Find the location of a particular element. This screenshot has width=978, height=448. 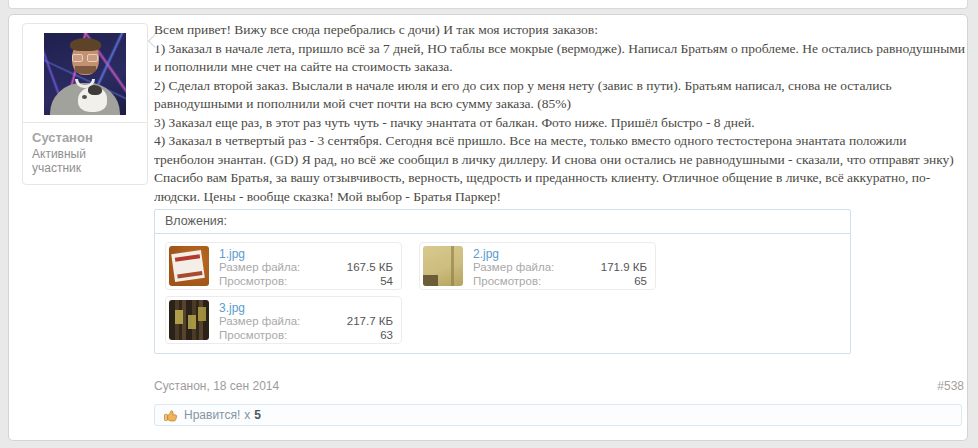

likes-label: Нравится! is located at coordinates (212, 415).